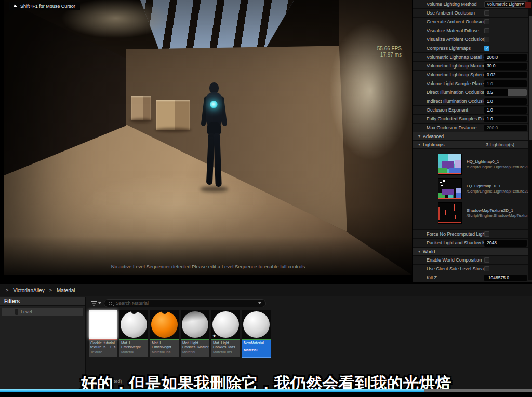  What do you see at coordinates (473, 13) in the screenshot?
I see `property-row: Use Ambient Occlusion` at bounding box center [473, 13].